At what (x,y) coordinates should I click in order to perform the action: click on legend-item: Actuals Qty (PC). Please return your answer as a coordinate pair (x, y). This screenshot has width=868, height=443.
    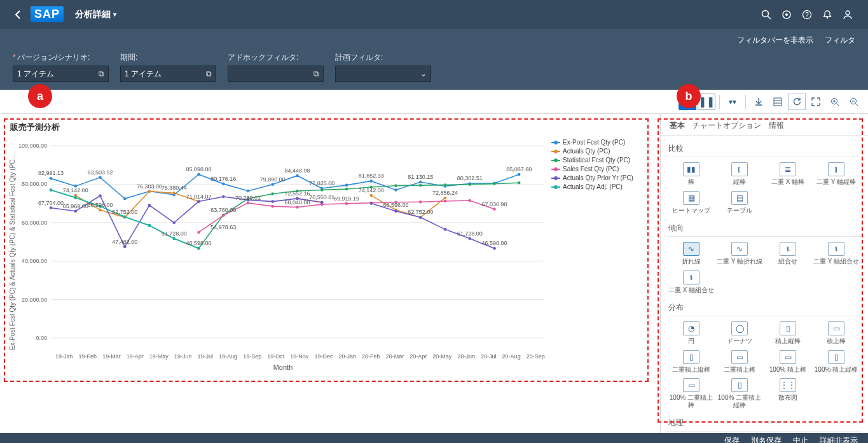
    Looking at the image, I should click on (603, 151).